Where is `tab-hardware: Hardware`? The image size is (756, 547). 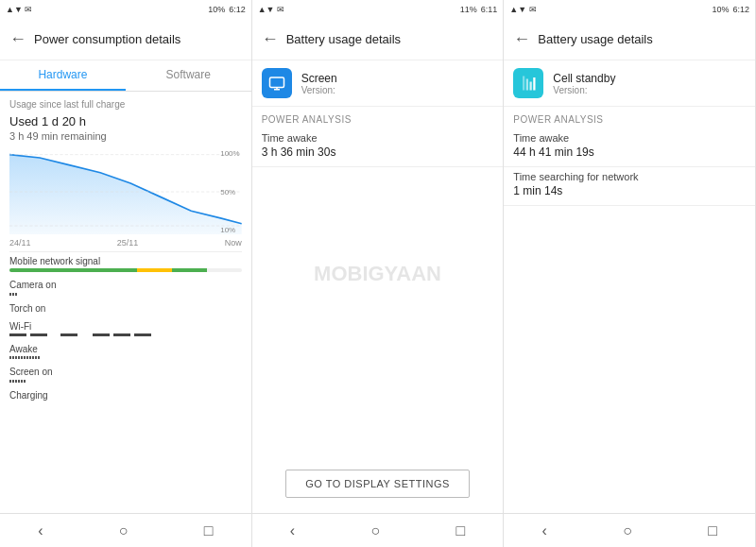
tab-hardware: Hardware is located at coordinates (62, 76).